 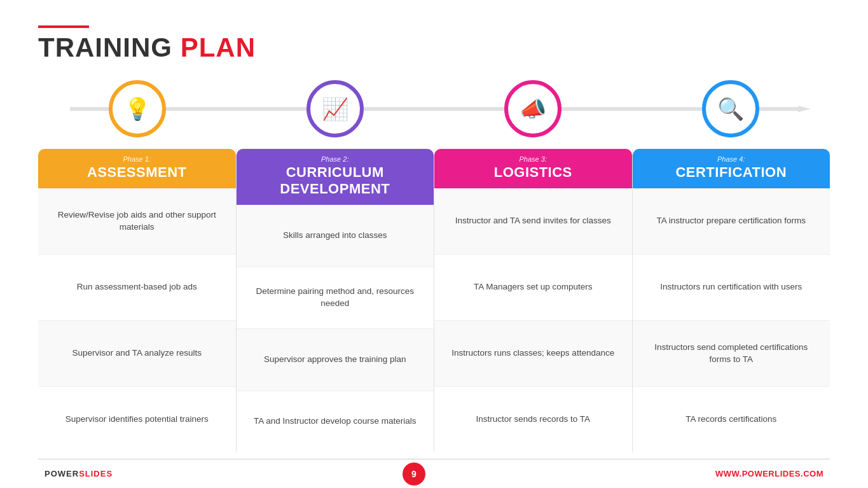 What do you see at coordinates (137, 321) in the screenshot?
I see `phase1-items: Review/Revise job aids and other support…` at bounding box center [137, 321].